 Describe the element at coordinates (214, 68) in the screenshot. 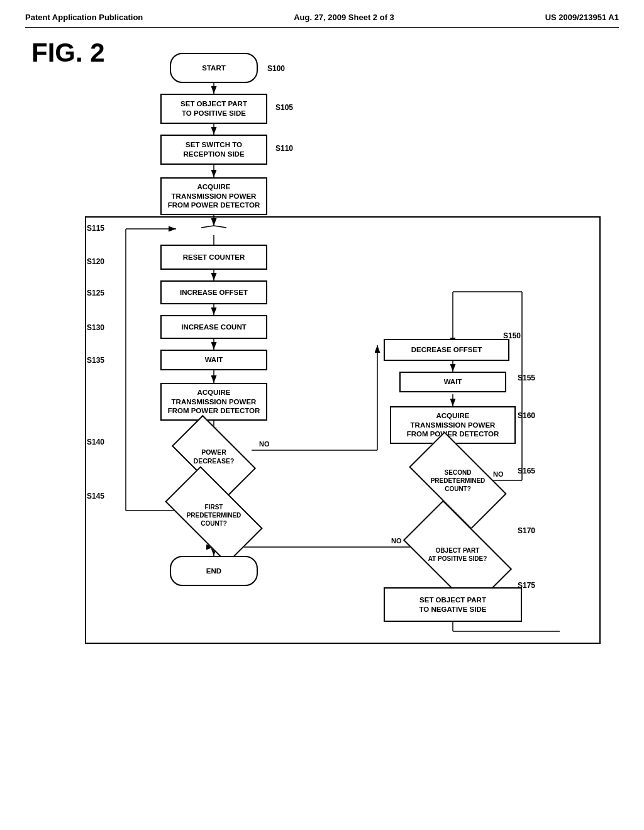

I see `start-node: START` at that location.